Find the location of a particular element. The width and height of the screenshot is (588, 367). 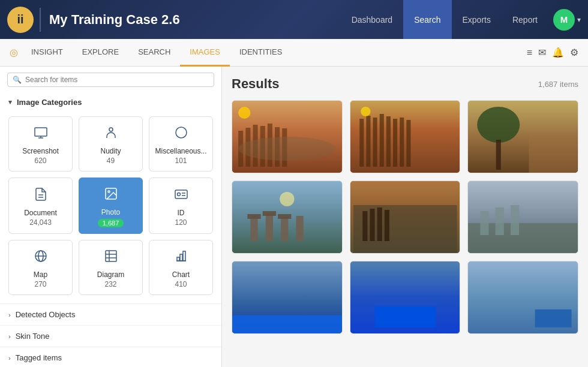

misc-count: 101 is located at coordinates (181, 161).